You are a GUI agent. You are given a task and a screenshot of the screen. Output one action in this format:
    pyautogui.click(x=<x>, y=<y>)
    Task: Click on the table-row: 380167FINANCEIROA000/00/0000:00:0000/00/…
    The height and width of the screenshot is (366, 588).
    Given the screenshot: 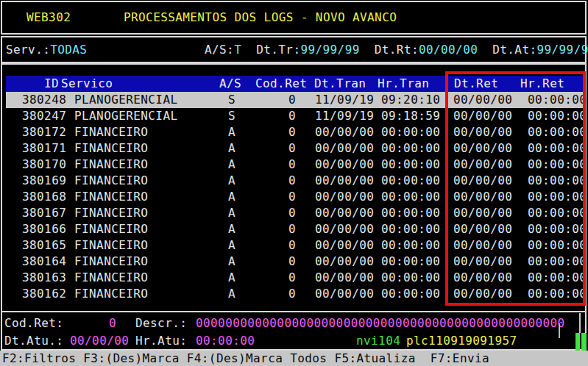 What is the action you would take?
    pyautogui.click(x=294, y=213)
    